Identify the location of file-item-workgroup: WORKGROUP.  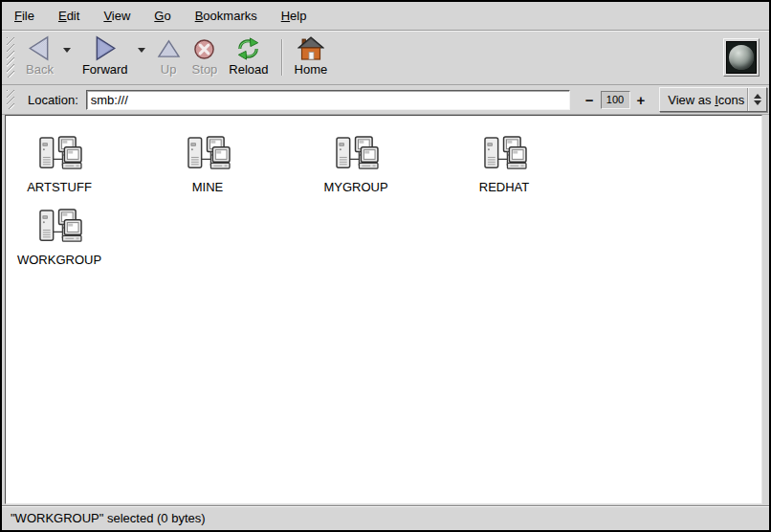
(59, 237).